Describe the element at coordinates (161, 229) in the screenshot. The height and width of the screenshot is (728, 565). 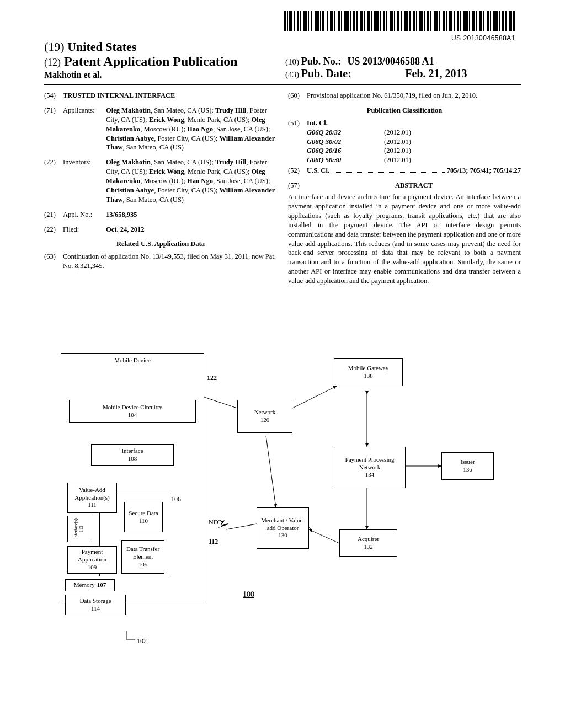
I see `field-22-filed: (22) Filed: Oct. 24, 2012` at that location.